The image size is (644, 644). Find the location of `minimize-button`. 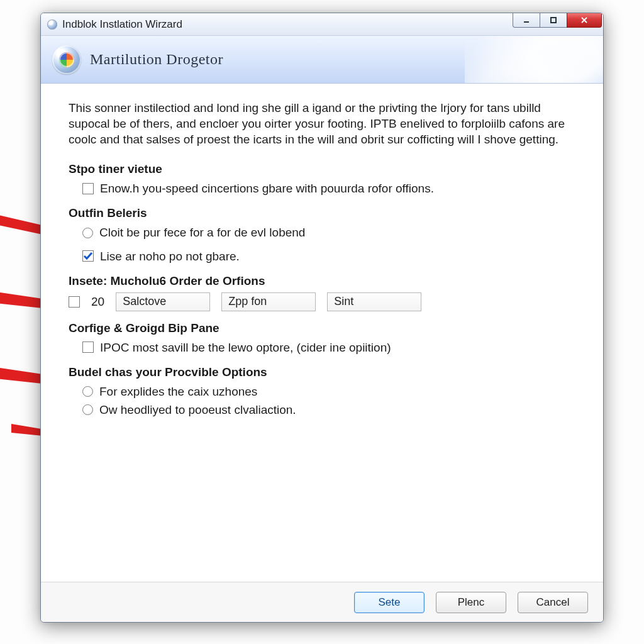

minimize-button is located at coordinates (526, 20).